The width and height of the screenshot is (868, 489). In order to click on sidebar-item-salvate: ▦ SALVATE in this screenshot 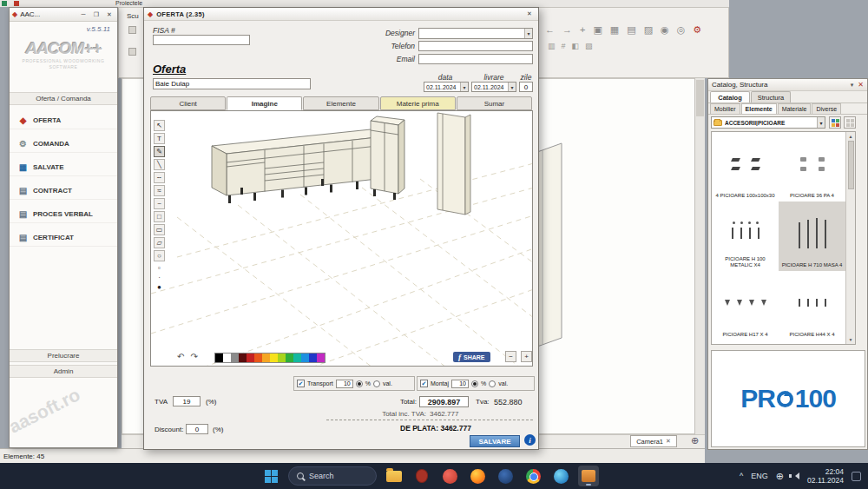, I will do `click(63, 168)`.